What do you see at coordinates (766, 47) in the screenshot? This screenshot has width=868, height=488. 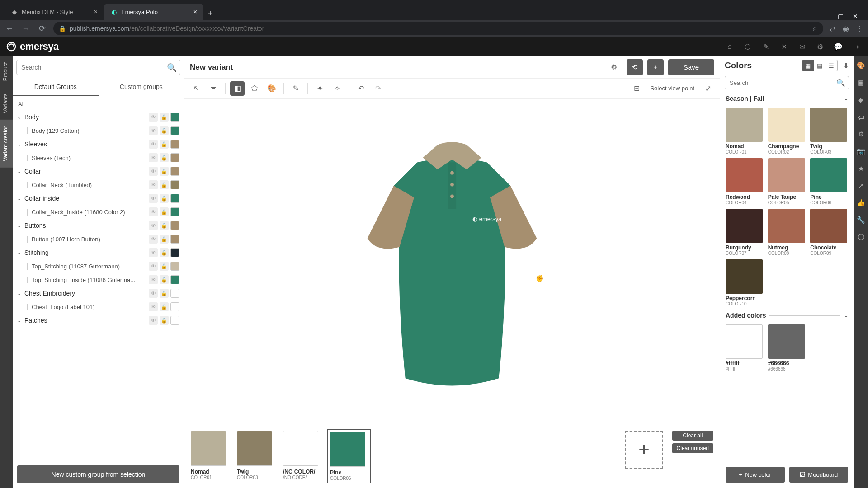 I see `pen-icon: ✎` at bounding box center [766, 47].